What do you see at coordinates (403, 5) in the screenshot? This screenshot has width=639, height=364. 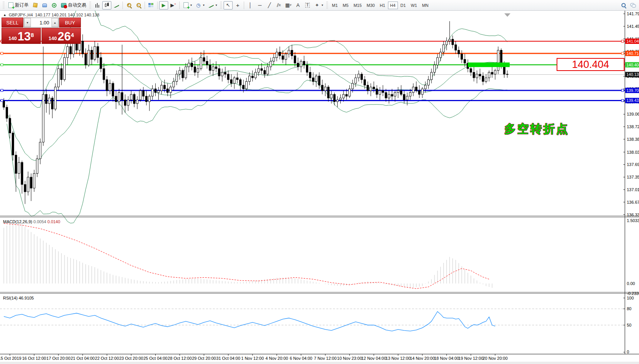 I see `tab-timeframe-d1: D1` at bounding box center [403, 5].